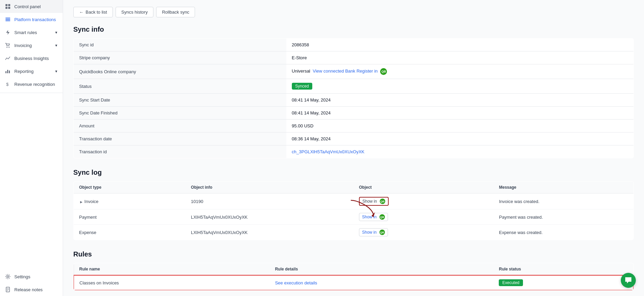 This screenshot has height=296, width=644. Describe the element at coordinates (8, 32) in the screenshot. I see `zap-icon` at that location.